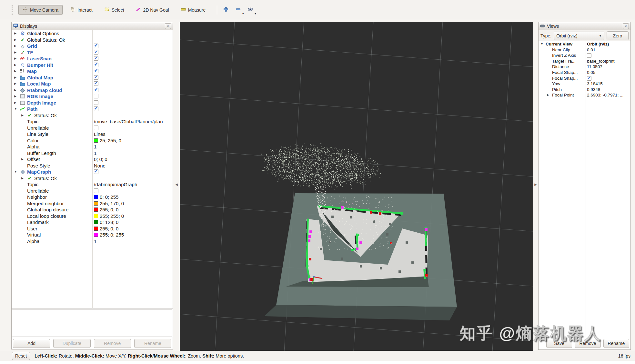  Describe the element at coordinates (41, 10) in the screenshot. I see `tool-move-camera: Move Camera` at that location.